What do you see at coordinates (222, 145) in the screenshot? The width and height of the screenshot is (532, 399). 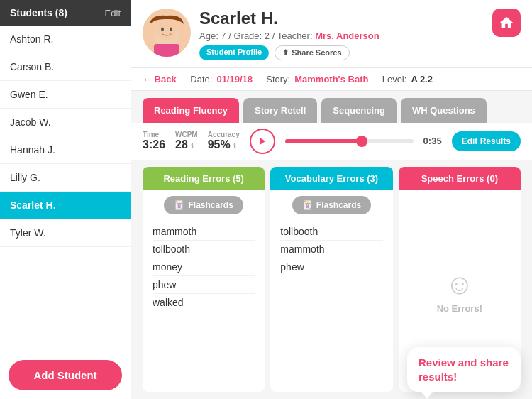 I see `accuracy-value: 95% ℹ` at bounding box center [222, 145].